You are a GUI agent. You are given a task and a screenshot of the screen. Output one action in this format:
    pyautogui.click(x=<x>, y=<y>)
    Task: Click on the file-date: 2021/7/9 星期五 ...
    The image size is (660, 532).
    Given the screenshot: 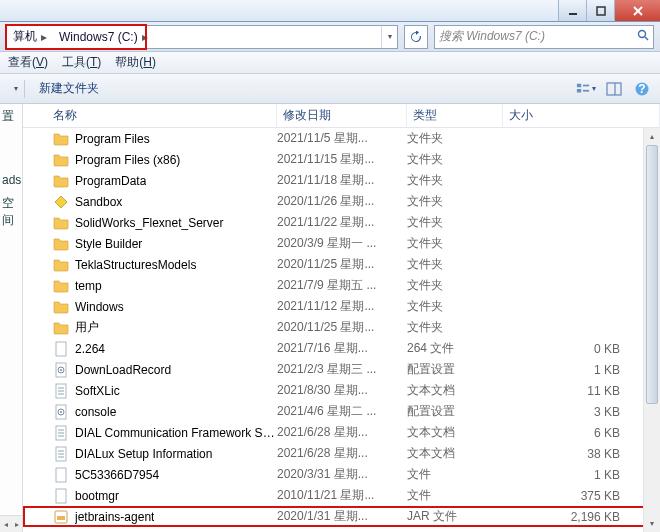 What is the action you would take?
    pyautogui.click(x=342, y=286)
    